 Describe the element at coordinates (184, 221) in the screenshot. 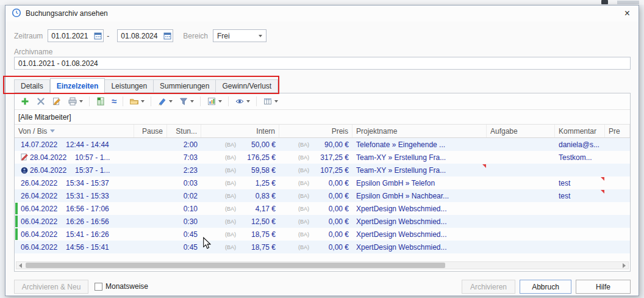

I see `cell-stunden: 0:30` at that location.